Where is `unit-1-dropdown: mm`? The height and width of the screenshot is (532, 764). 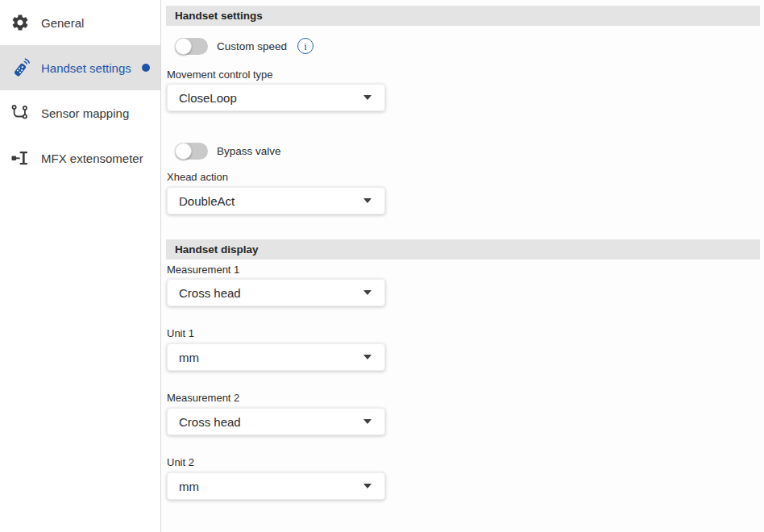 unit-1-dropdown: mm is located at coordinates (276, 357).